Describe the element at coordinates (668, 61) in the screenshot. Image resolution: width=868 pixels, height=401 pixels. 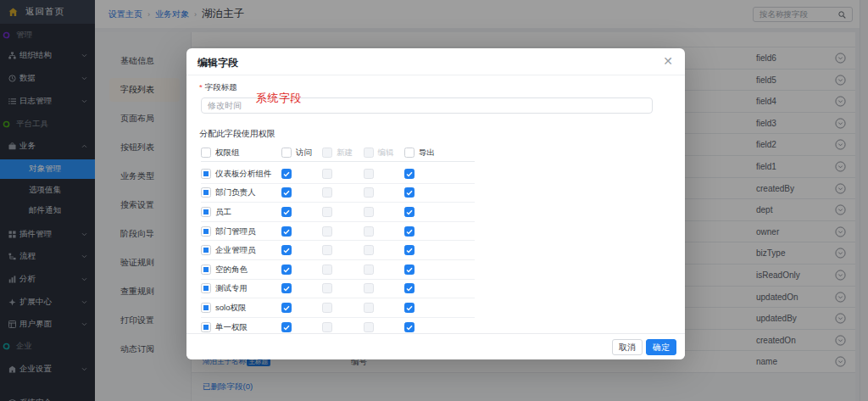
I see `close-icon: ✕` at that location.